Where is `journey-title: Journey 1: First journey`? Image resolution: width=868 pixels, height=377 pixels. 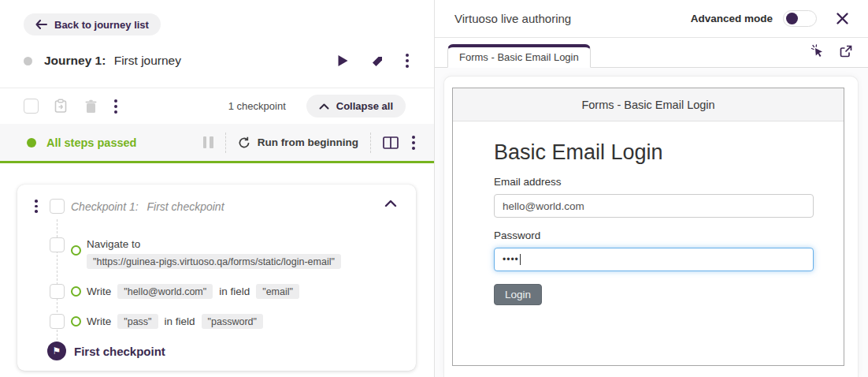
journey-title: Journey 1: First journey is located at coordinates (113, 61).